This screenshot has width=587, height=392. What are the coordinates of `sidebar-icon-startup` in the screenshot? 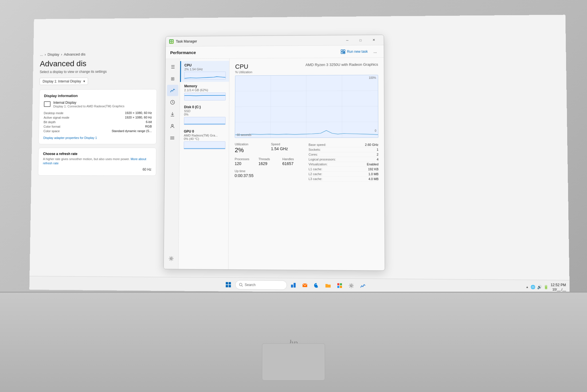 It's located at (172, 114).